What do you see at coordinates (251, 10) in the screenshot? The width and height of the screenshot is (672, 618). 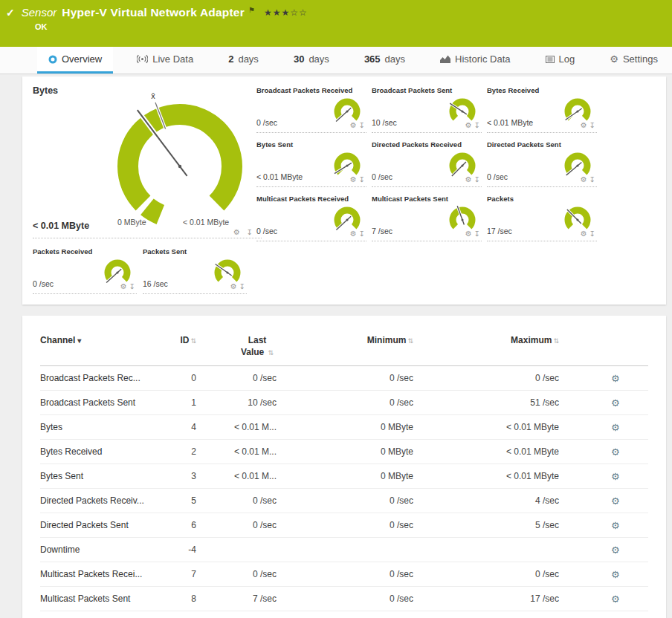 I see `flag-icon: ⚑` at bounding box center [251, 10].